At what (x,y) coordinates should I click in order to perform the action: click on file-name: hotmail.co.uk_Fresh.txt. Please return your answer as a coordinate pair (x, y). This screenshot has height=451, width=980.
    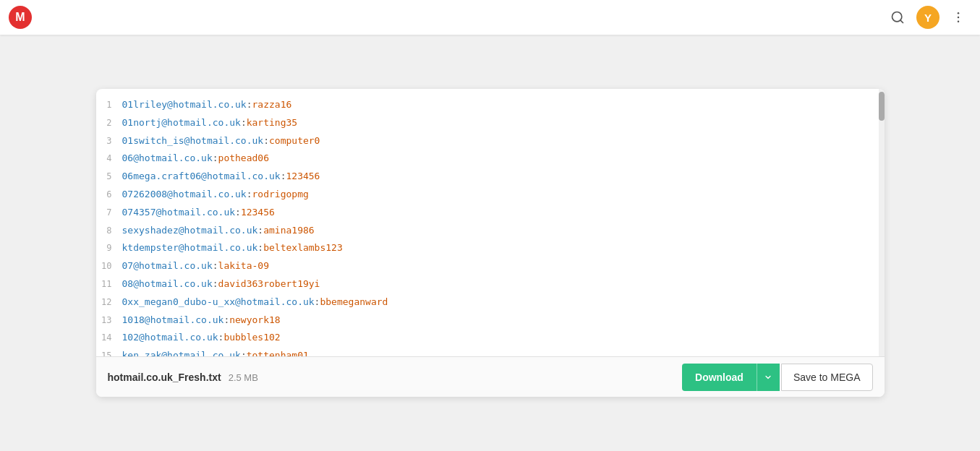
    Looking at the image, I should click on (165, 377).